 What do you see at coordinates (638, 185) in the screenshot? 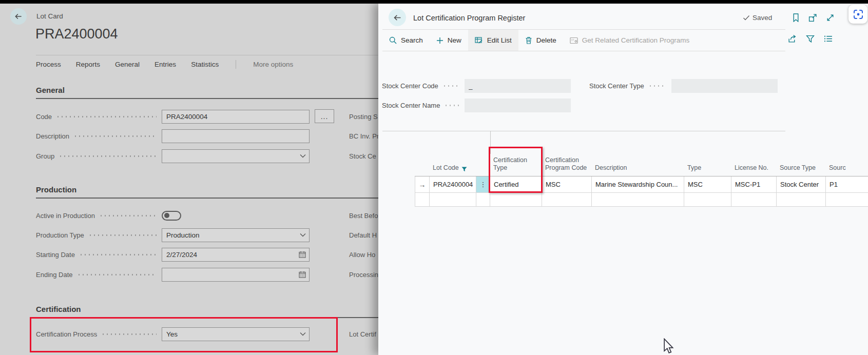
I see `cell-description: Marine Stewardship Coun...` at bounding box center [638, 185].